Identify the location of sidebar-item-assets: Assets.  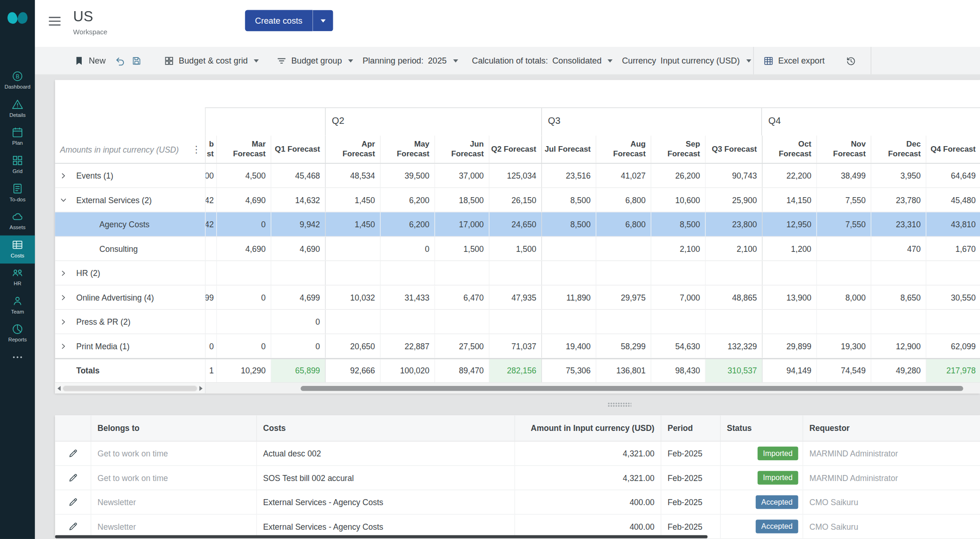
(18, 222).